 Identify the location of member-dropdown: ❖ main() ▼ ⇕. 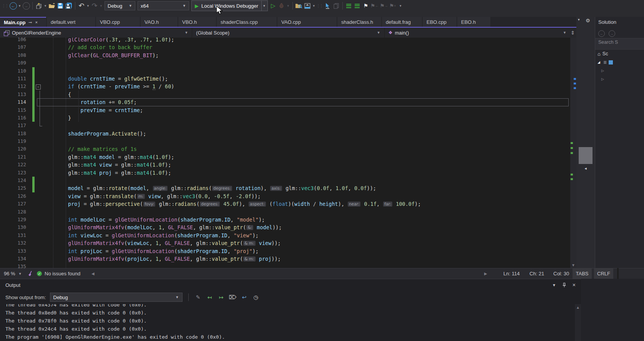
(480, 33).